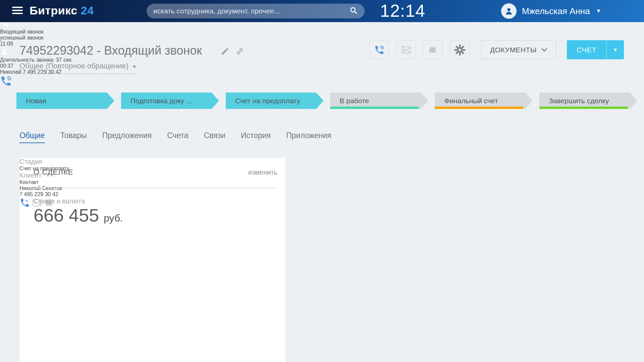 This screenshot has width=644, height=362. I want to click on stage-label: Новая, so click(36, 101).